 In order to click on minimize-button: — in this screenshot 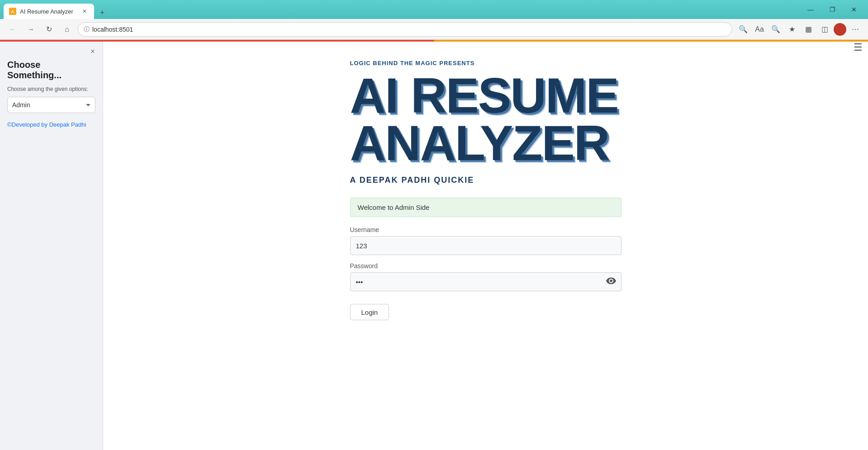, I will do `click(811, 9)`.